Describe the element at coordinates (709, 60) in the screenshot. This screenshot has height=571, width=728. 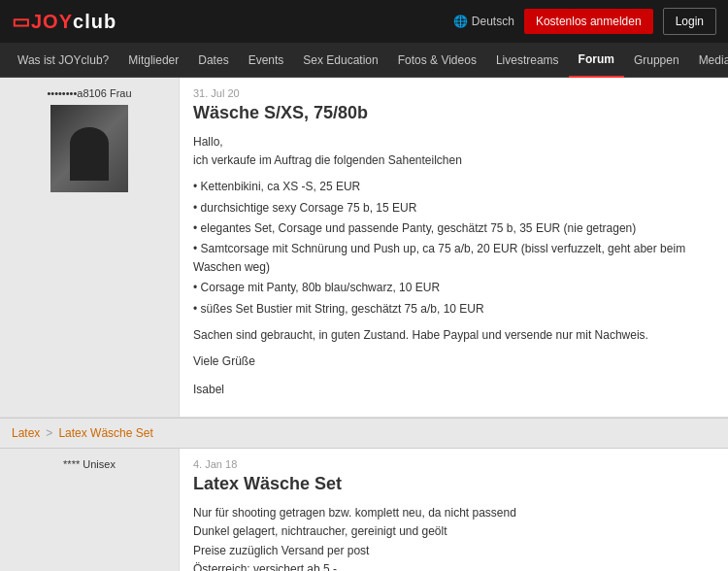
I see `nav-item-mediathek: Mediathek` at that location.